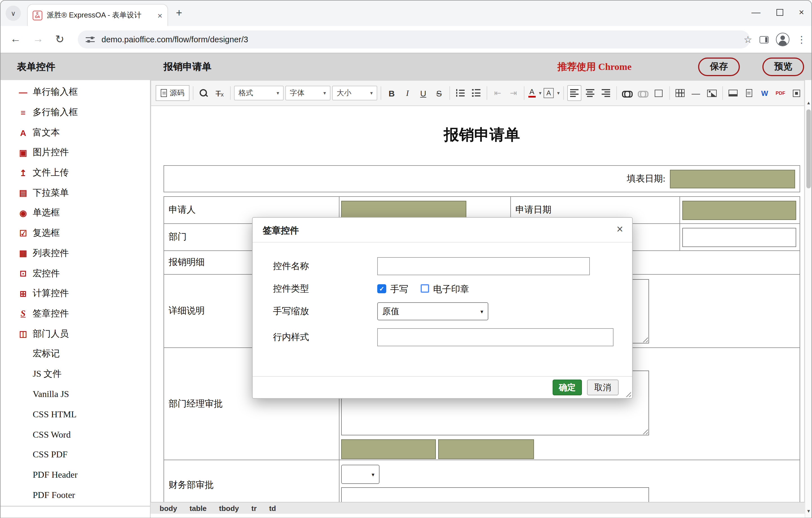 This screenshot has width=812, height=518. What do you see at coordinates (574, 93) in the screenshot?
I see `align-left-button` at bounding box center [574, 93].